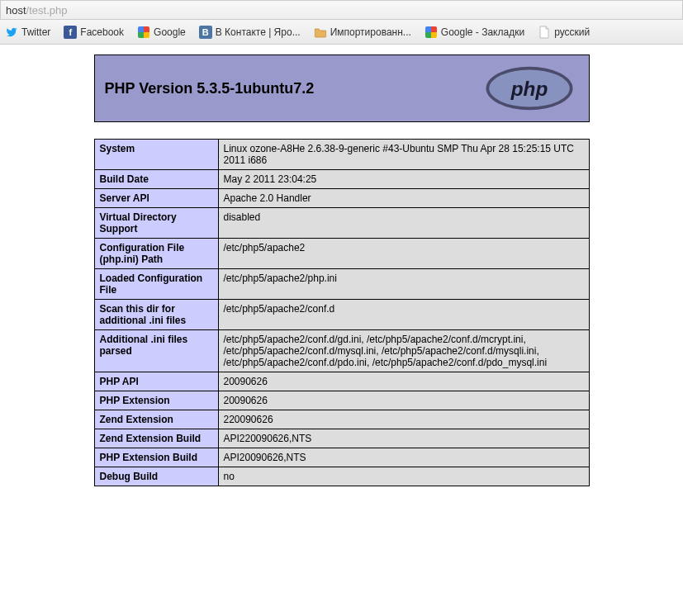  I want to click on table-row: Additional .ini files parsed/etc/php5/ap…, so click(342, 352).